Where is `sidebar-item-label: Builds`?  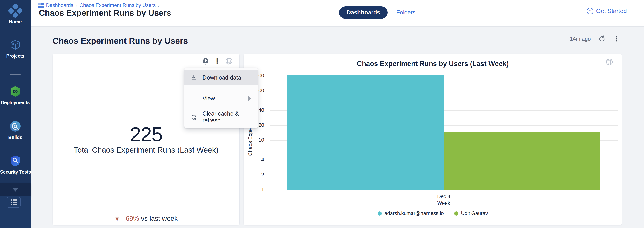 sidebar-item-label: Builds is located at coordinates (15, 137).